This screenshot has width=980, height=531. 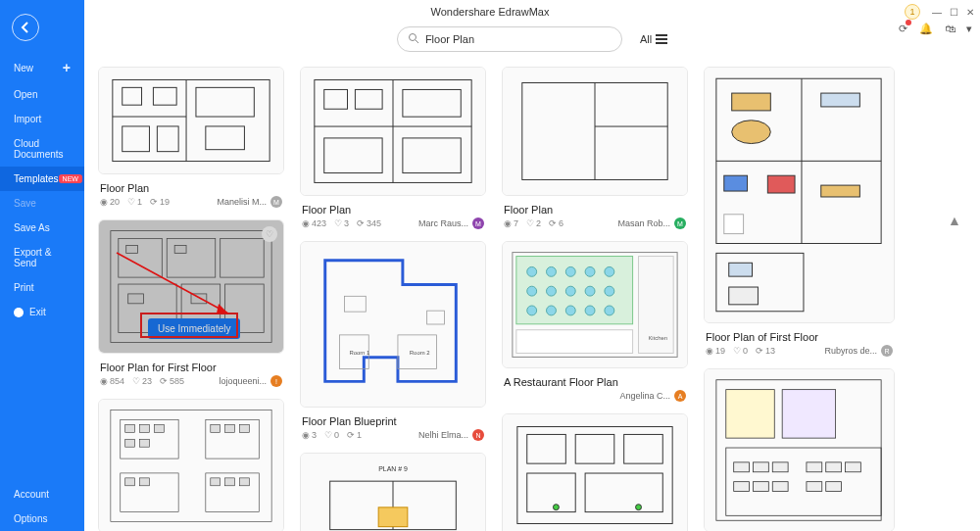 I want to click on sidebar: New + Open Import Cloud Documents Templa…, so click(x=42, y=266).